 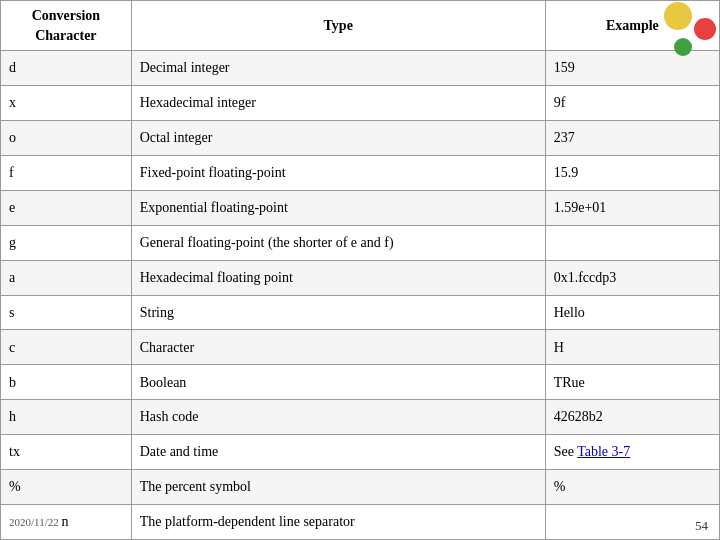 What do you see at coordinates (66, 418) in the screenshot?
I see `cell-char: h` at bounding box center [66, 418].